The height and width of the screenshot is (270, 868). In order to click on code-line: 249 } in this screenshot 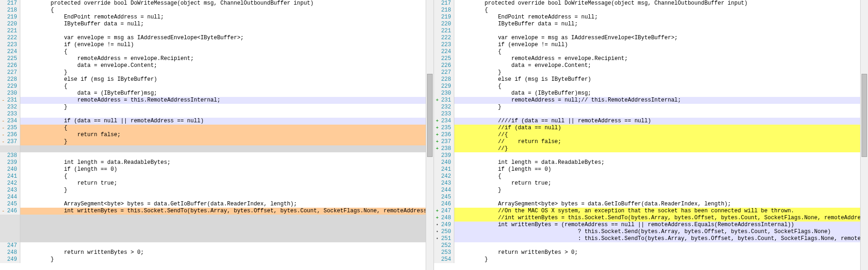, I will do `click(217, 259)`.